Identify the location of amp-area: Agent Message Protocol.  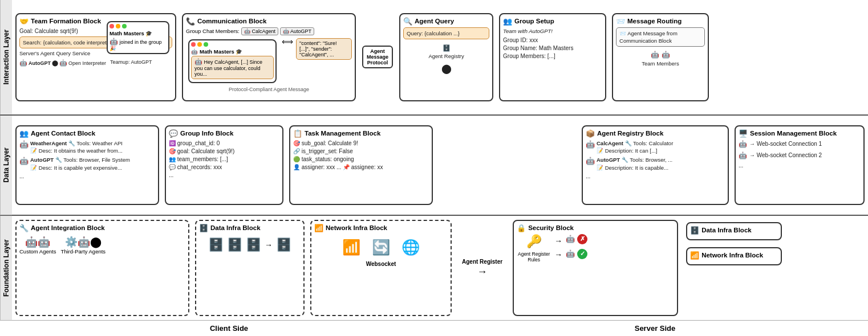
(378, 57).